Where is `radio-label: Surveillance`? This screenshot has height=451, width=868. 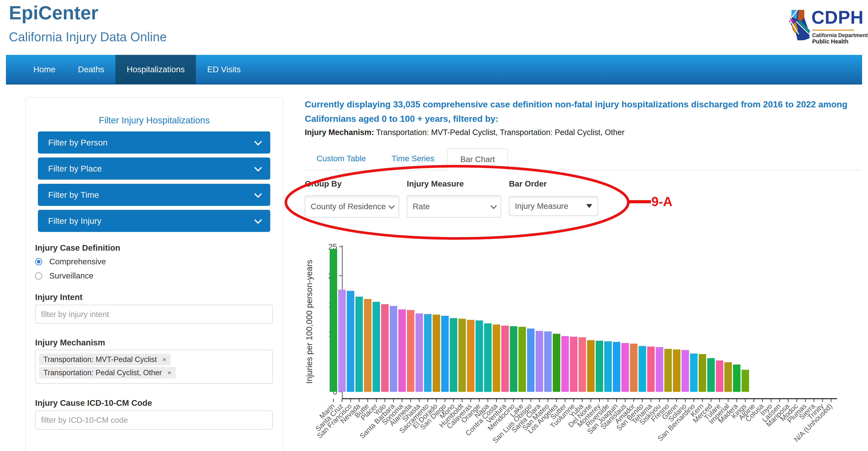
radio-label: Surveillance is located at coordinates (71, 276).